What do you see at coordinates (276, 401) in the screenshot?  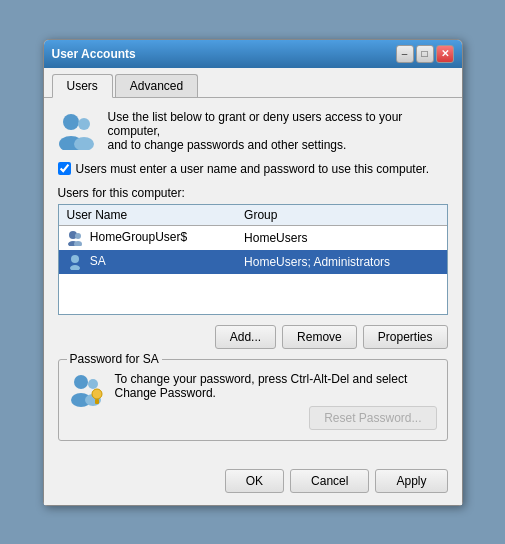 I see `password-description: To change your password, press Ctrl-Alt-…` at bounding box center [276, 401].